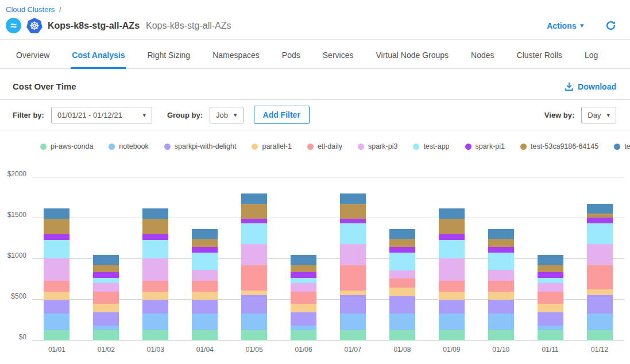 Image resolution: width=630 pixels, height=364 pixels. I want to click on tab-cost-analysis: Cost Analysis, so click(98, 54).